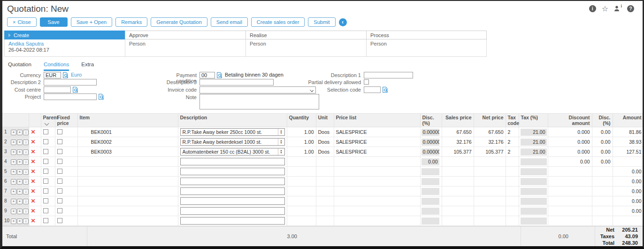  Describe the element at coordinates (207, 75) in the screenshot. I see `payment-condition-input` at that location.